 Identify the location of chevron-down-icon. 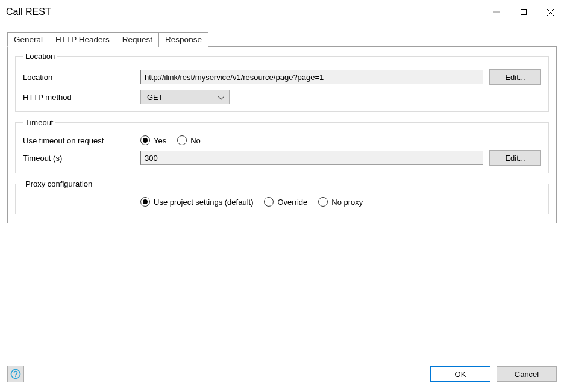
(221, 98).